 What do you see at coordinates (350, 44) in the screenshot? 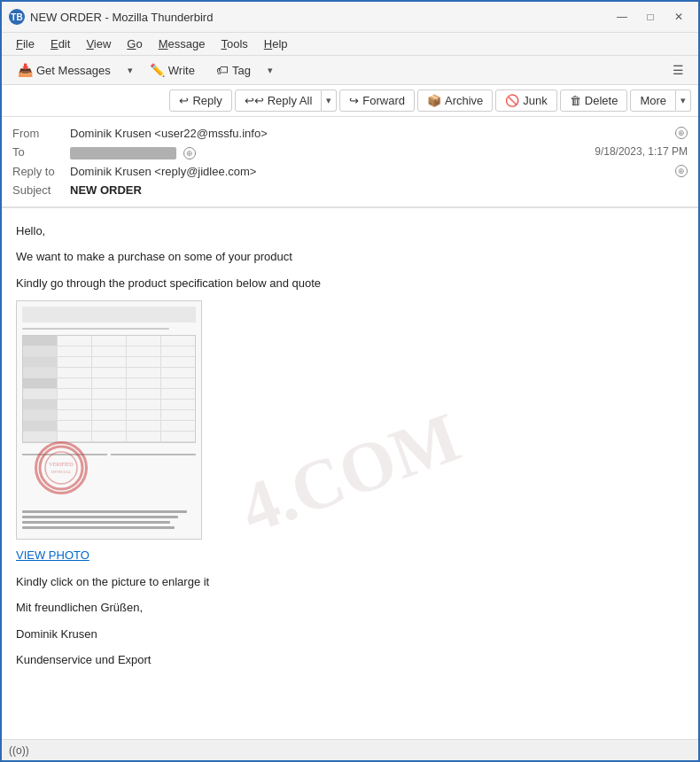
I see `menubar: File Edit View Go Message Tools Help` at bounding box center [350, 44].